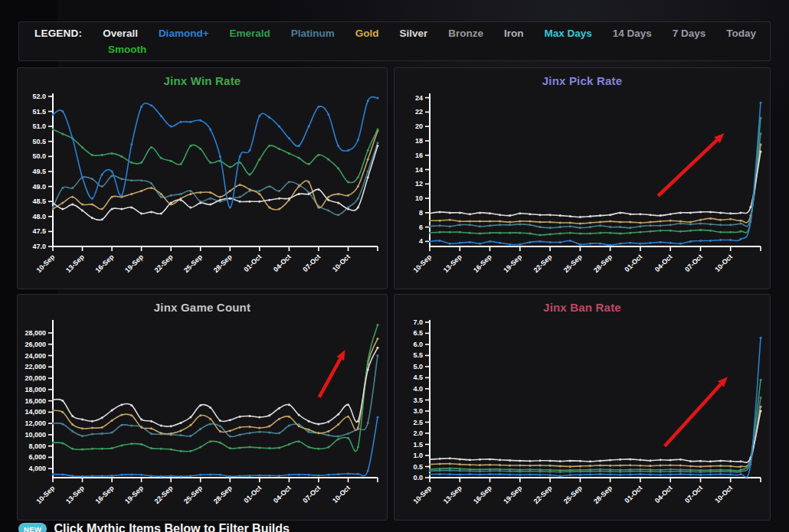  I want to click on svg-text: 50.5, so click(39, 142).